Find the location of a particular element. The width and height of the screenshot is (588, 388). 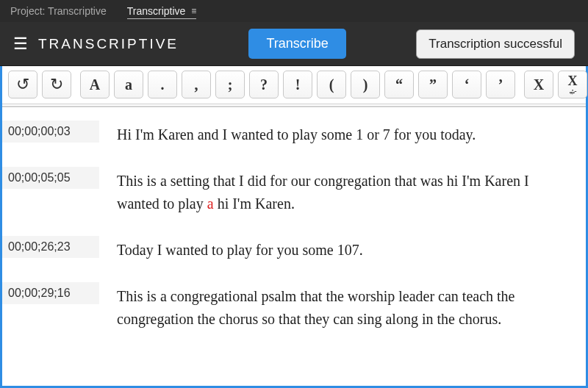

undo-button: ↺ is located at coordinates (23, 85).